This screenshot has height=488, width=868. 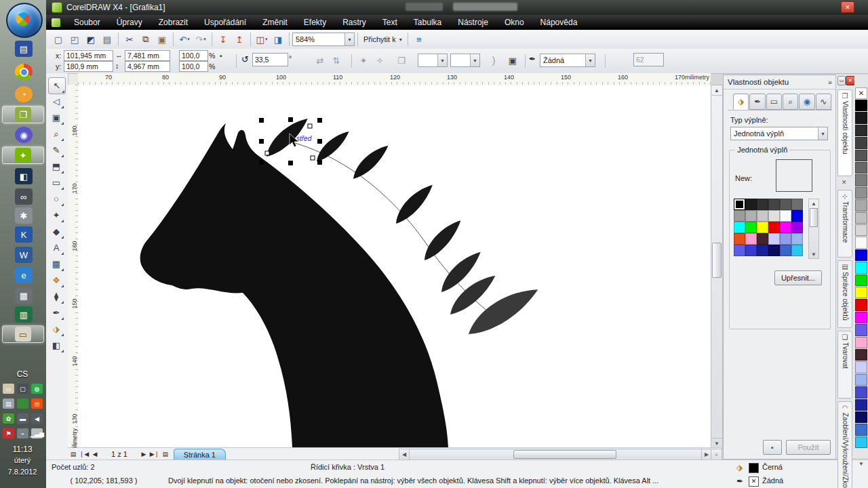 I want to click on scroll-left-icon: ◀, so click(x=404, y=454).